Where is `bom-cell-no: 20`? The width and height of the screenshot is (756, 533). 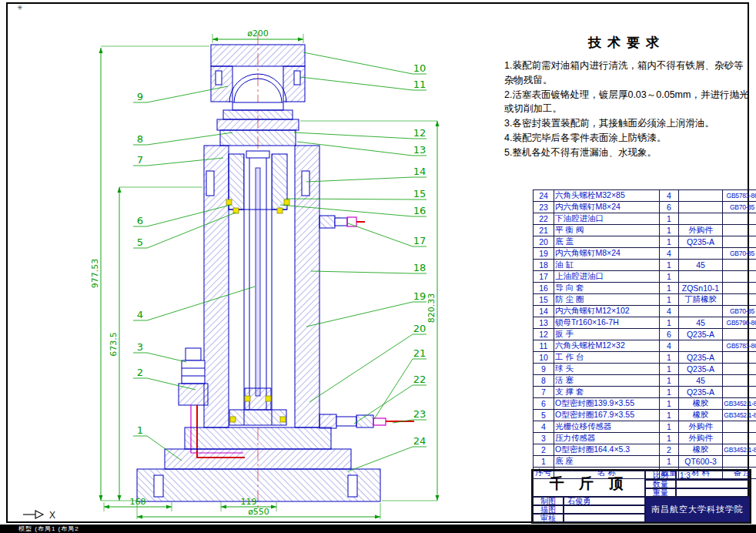
bom-cell-no: 20 is located at coordinates (544, 242).